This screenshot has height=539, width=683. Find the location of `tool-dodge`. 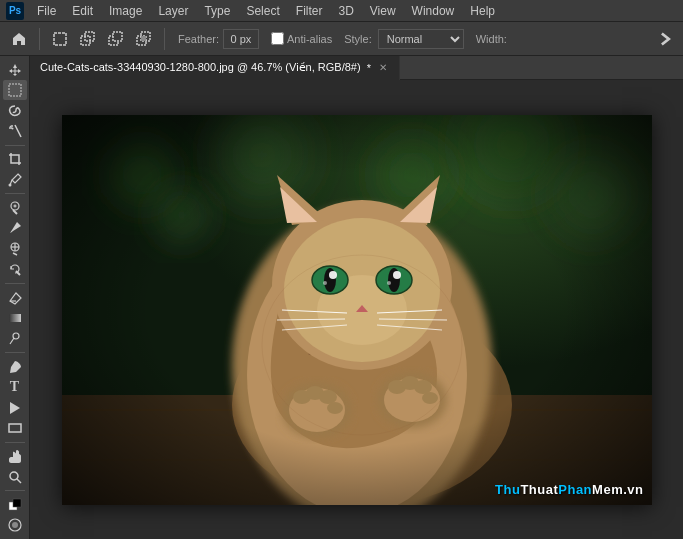

tool-dodge is located at coordinates (15, 338).